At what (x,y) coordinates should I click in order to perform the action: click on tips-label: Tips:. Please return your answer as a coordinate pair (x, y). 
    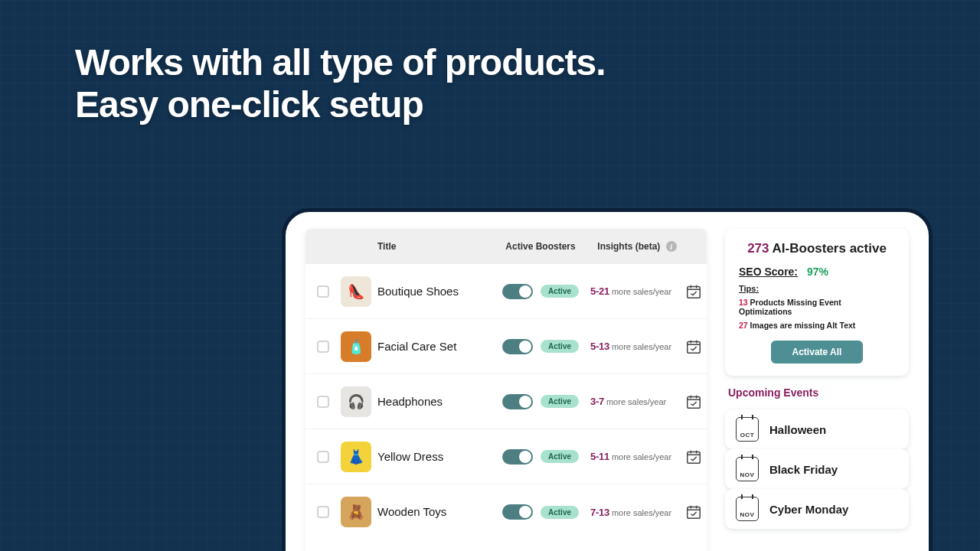
    Looking at the image, I should click on (817, 289).